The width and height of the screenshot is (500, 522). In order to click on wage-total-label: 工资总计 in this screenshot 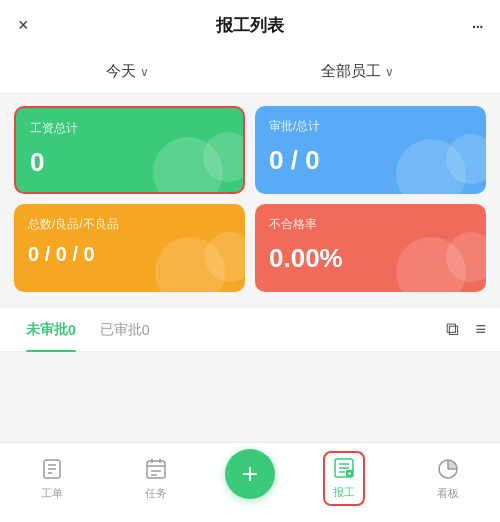, I will do `click(130, 128)`.